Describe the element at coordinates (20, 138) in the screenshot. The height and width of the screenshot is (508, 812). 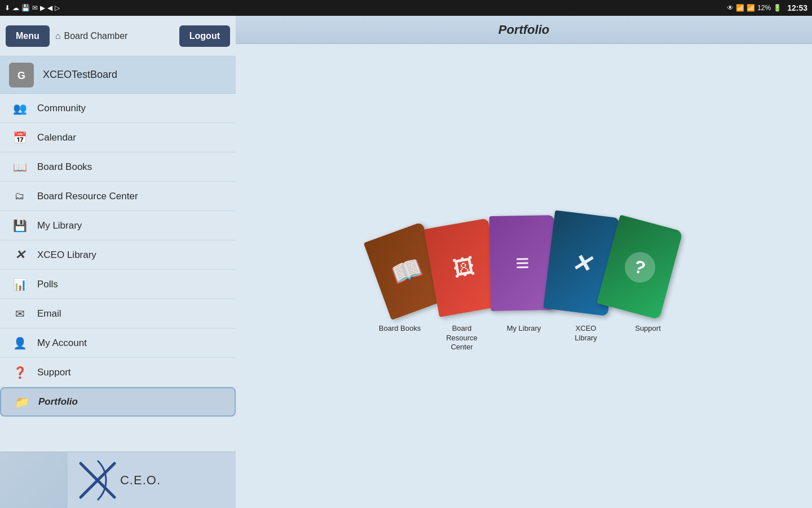
I see `calendar-icon: 📅` at that location.